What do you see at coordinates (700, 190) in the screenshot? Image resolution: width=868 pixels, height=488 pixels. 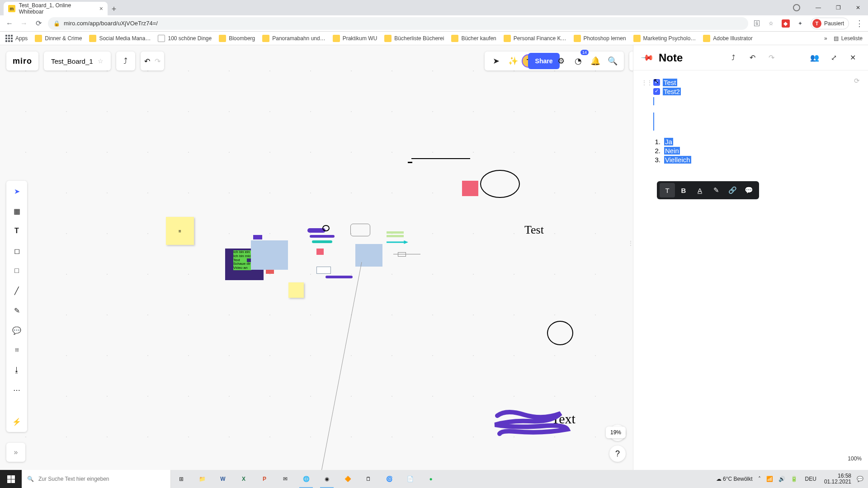 I see `format-color-button: A` at bounding box center [700, 190].